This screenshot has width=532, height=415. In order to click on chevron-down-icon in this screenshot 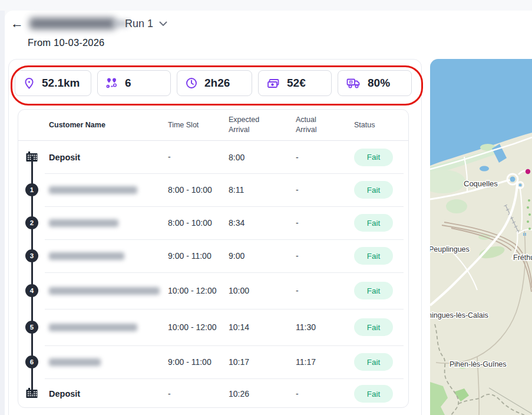, I will do `click(163, 24)`.